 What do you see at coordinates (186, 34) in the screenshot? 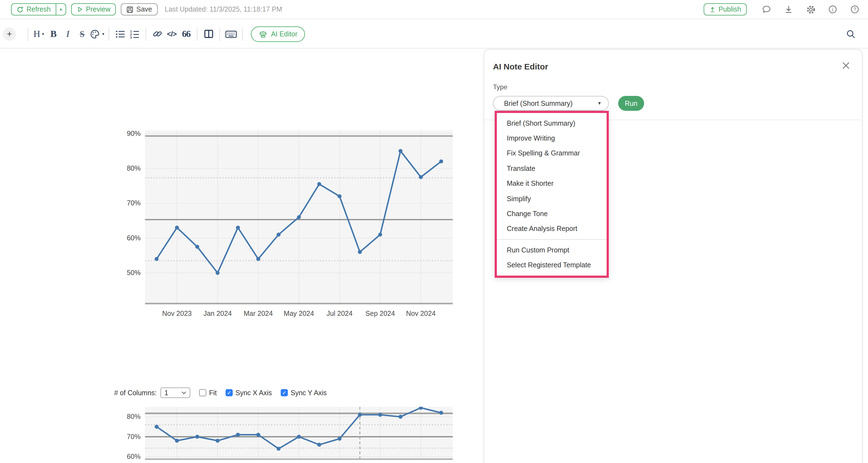
I see `quote-icon: 66` at bounding box center [186, 34].